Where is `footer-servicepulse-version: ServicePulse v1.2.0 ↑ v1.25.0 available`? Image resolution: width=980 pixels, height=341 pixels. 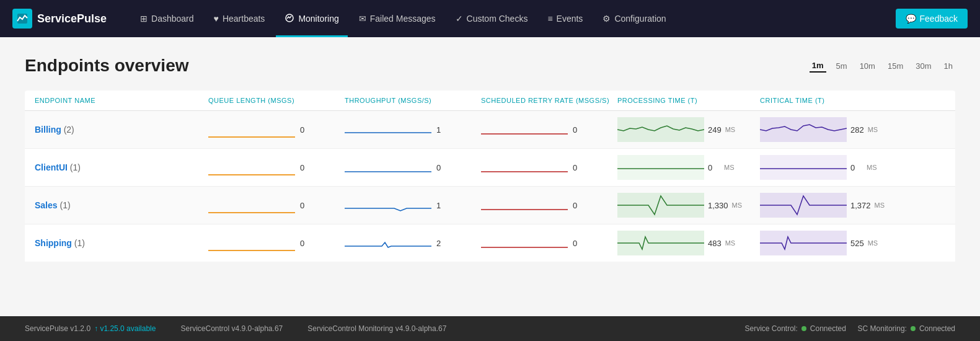
footer-servicepulse-version: ServicePulse v1.2.0 ↑ v1.25.0 available is located at coordinates (90, 329).